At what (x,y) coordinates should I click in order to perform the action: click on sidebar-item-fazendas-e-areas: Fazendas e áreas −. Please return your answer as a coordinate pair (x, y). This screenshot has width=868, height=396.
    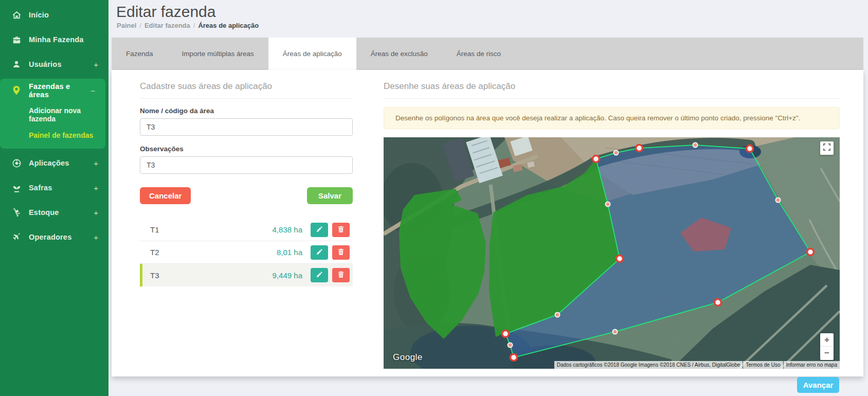
    Looking at the image, I should click on (52, 91).